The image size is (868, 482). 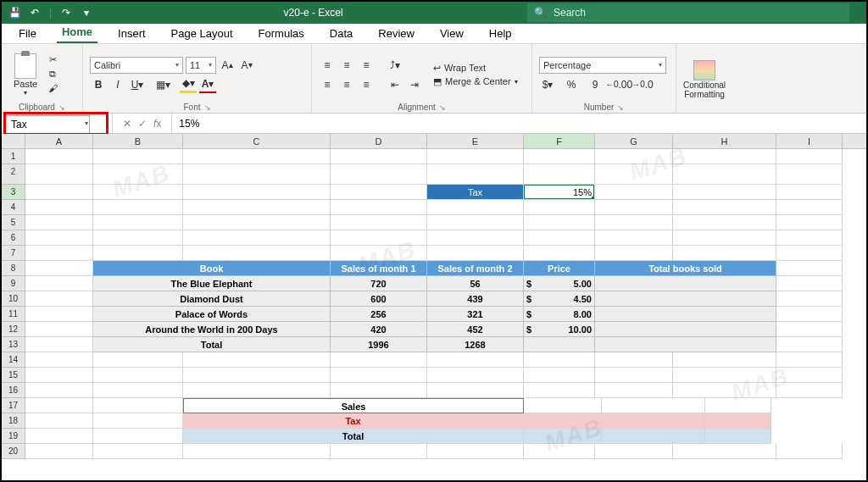 I want to click on decrease-indent-icon: ⇤, so click(x=395, y=85).